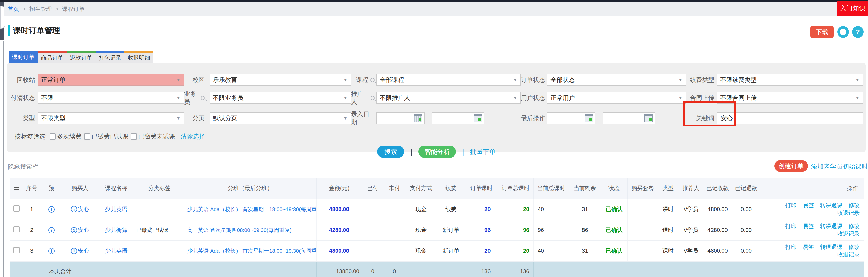 This screenshot has height=277, width=868. I want to click on checkbox-paid-no-trial, so click(134, 137).